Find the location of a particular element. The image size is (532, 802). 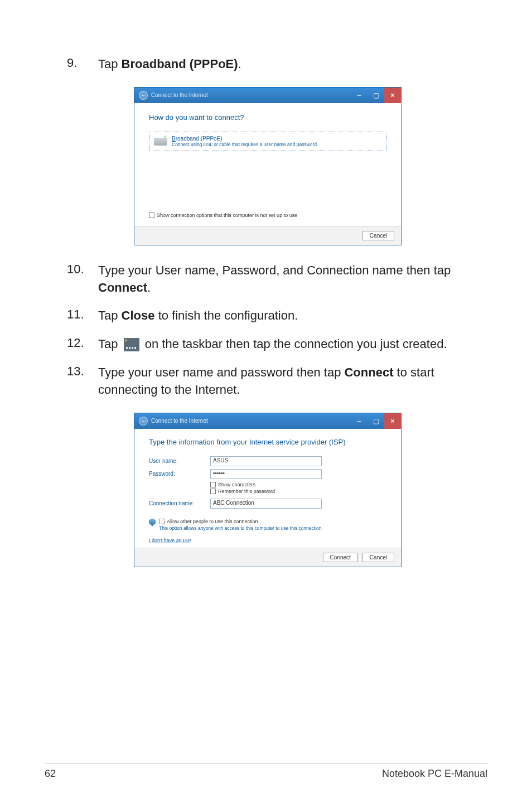

step-11: 11. Tap Close to finish the configuratio… is located at coordinates (277, 316).